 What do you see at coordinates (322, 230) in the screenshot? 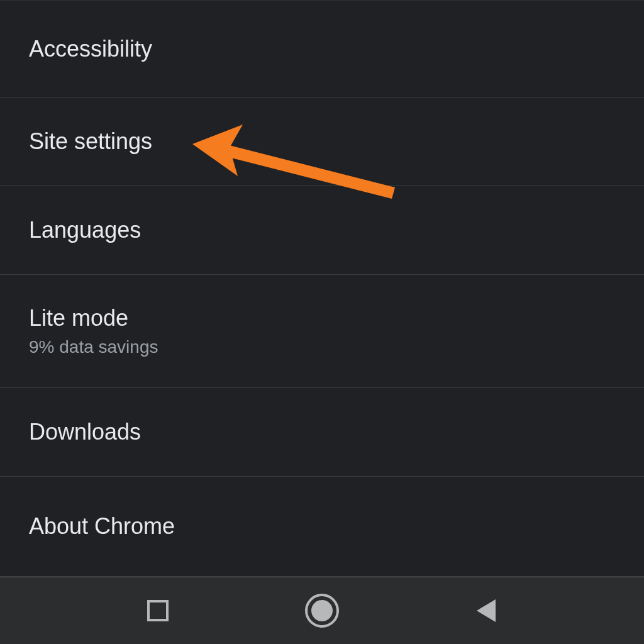
I see `settings-item-languages: Languages` at bounding box center [322, 230].